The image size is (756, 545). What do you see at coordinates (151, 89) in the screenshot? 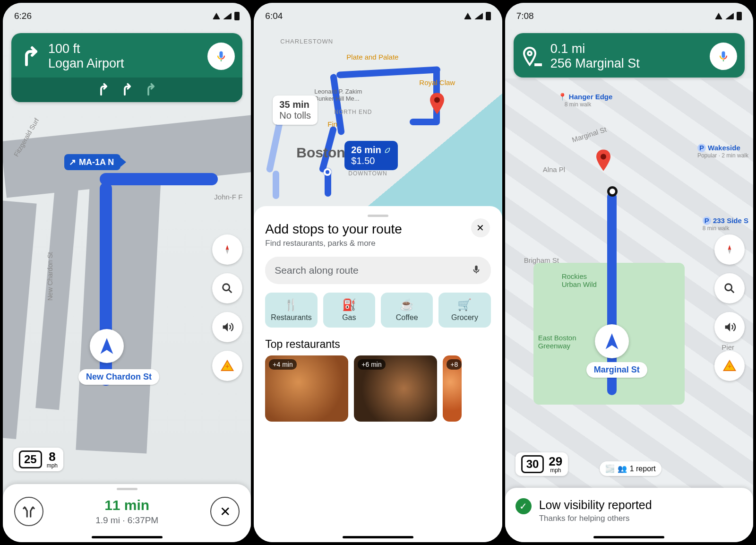
I see `lane-right-disabled-icon` at bounding box center [151, 89].